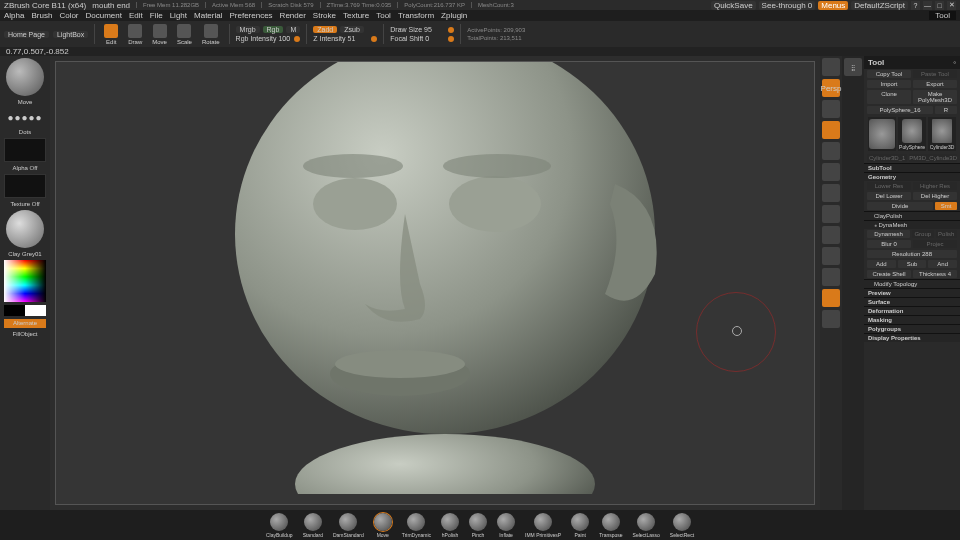 This screenshot has height=540, width=960. I want to click on home-page-button: Home Page, so click(26, 34).